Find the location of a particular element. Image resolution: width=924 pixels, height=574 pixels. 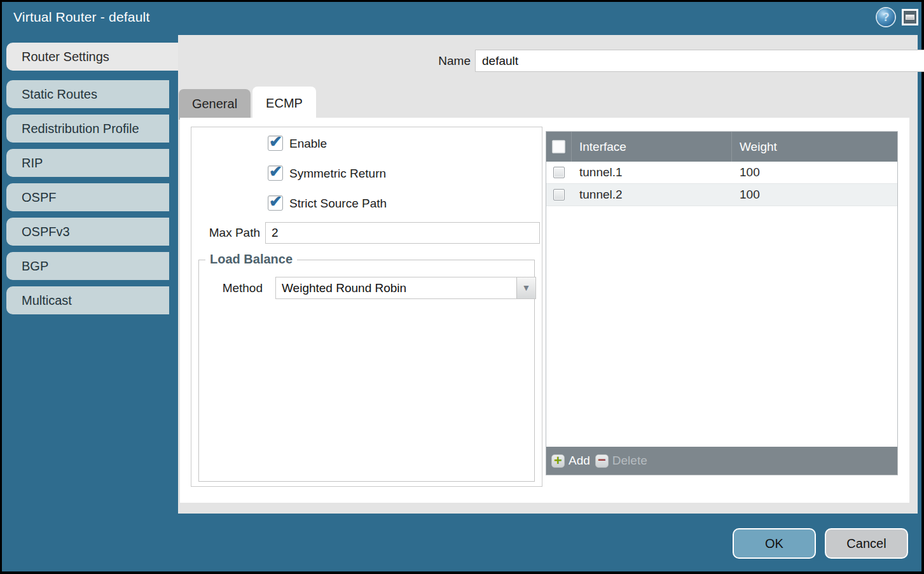

weight-column-header: Weight is located at coordinates (815, 147).